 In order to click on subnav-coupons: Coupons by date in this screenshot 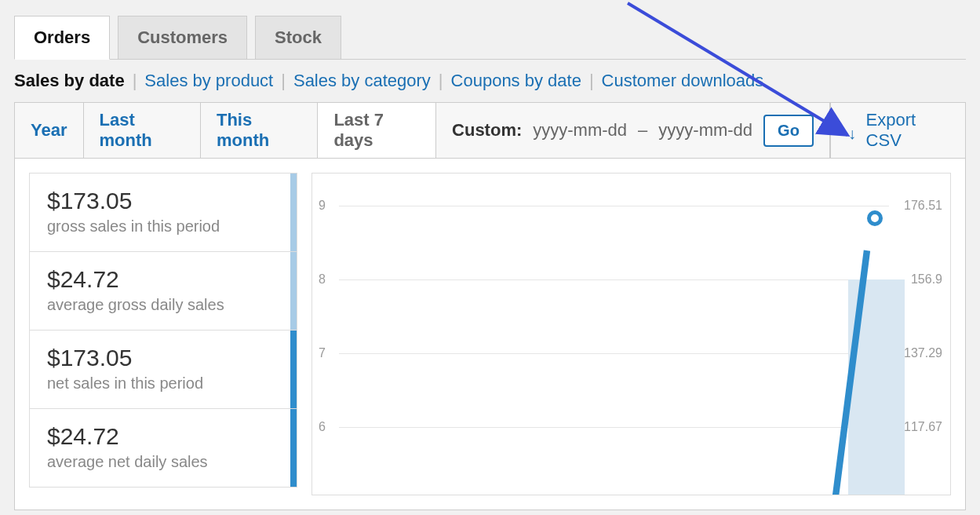, I will do `click(516, 81)`.